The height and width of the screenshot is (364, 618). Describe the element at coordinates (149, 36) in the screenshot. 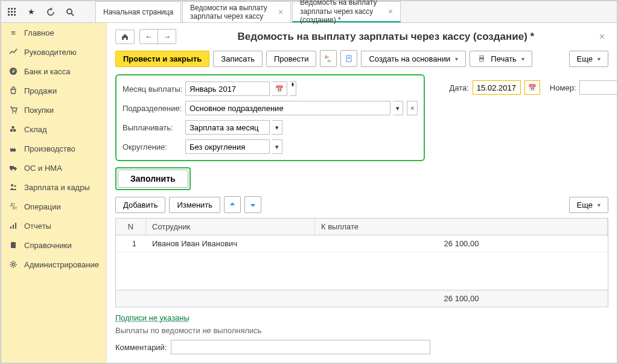

I see `back-button: ←` at that location.